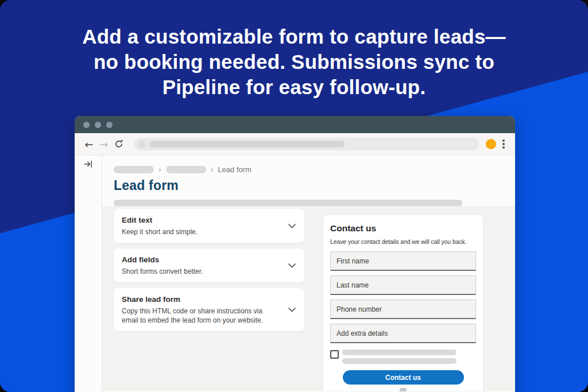 Image resolution: width=588 pixels, height=392 pixels. I want to click on site-icon-placeholder, so click(141, 145).